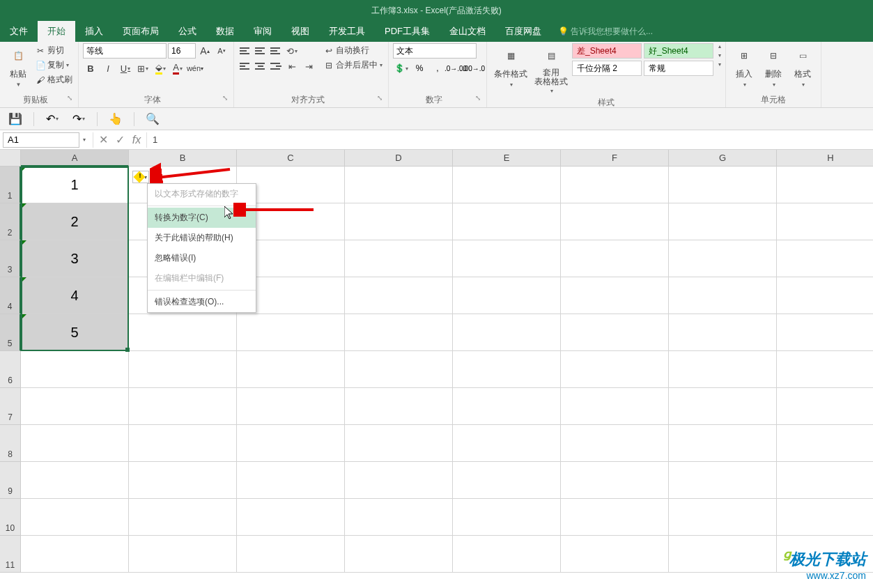  What do you see at coordinates (291, 517) in the screenshot?
I see `cell-c10` at bounding box center [291, 517].